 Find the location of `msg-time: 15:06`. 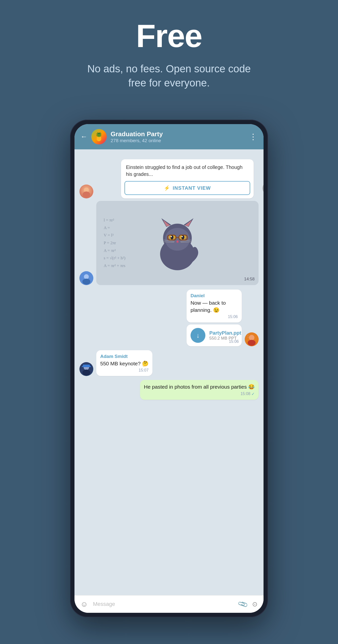

msg-time: 15:06 is located at coordinates (214, 317).